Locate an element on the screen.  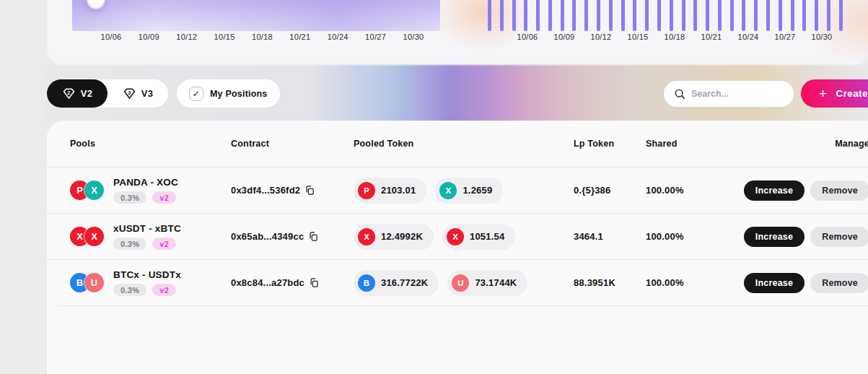
token-pair-avatars: P X is located at coordinates (87, 191).